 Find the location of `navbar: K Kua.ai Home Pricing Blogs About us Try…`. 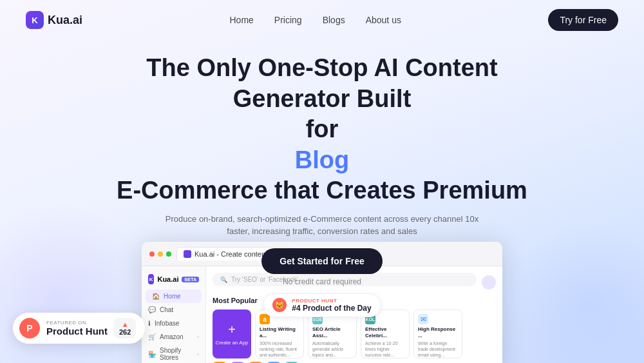

navbar: K Kua.ai Home Pricing Blogs About us Try… is located at coordinates (322, 20).